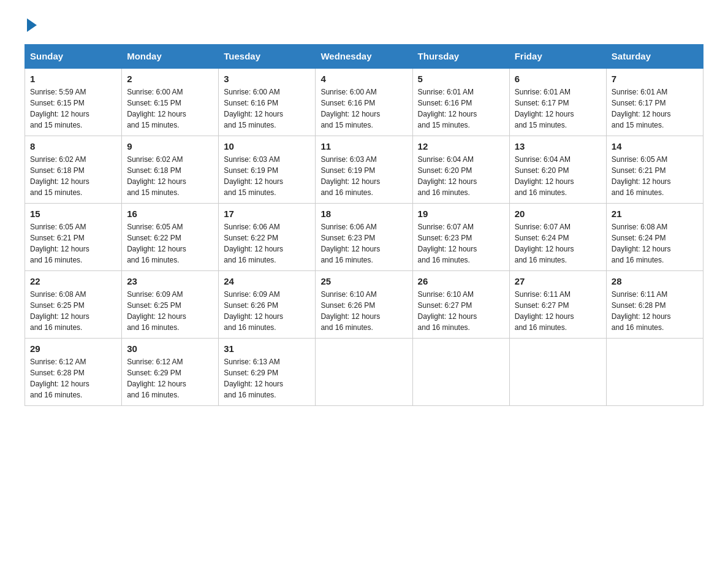  What do you see at coordinates (74, 281) in the screenshot?
I see `day-number: 22` at bounding box center [74, 281].